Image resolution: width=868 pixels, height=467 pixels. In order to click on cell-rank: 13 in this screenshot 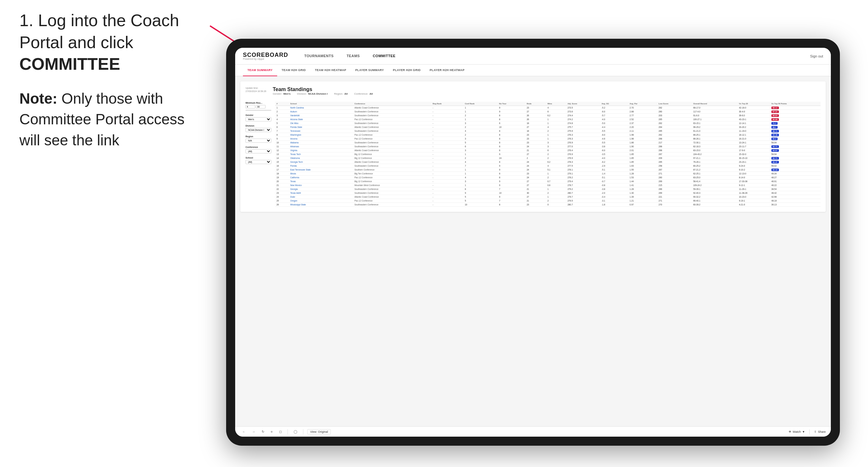, I will do `click(282, 154)`.